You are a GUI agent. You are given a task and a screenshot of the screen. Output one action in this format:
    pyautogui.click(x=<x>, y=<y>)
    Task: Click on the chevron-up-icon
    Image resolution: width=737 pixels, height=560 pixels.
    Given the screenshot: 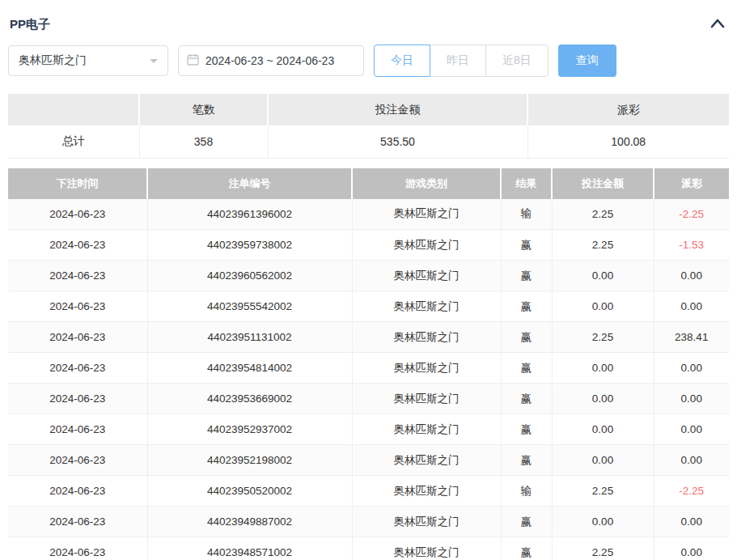 What is the action you would take?
    pyautogui.click(x=718, y=24)
    